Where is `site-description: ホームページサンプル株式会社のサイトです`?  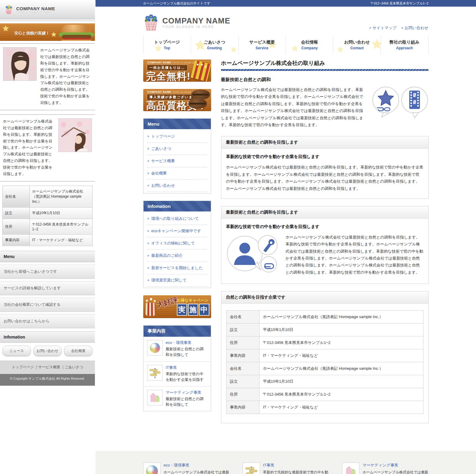 site-description: ホームページサンプル株式会社のサイトです is located at coordinates (177, 4).